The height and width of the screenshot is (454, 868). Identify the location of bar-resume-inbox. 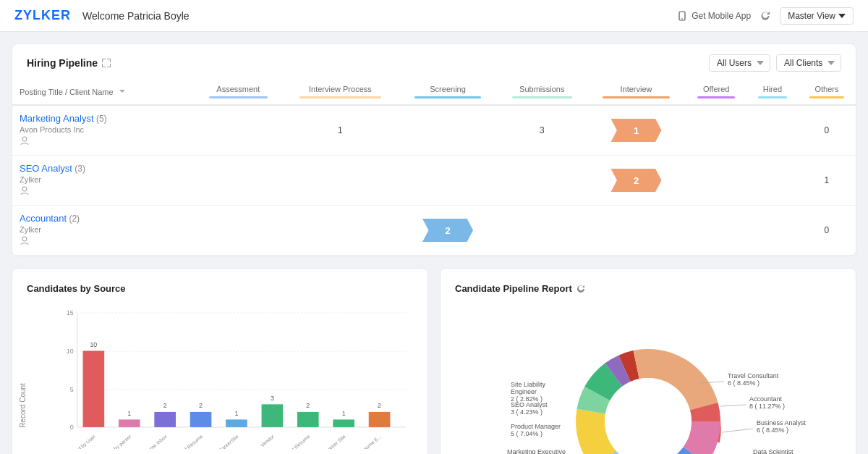
(165, 420).